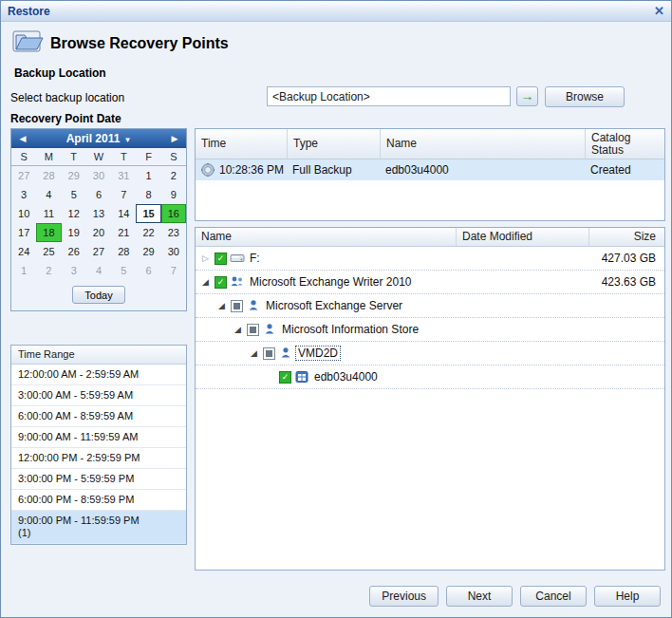 The width and height of the screenshot is (672, 618). I want to click on backup-table-header: TimeTypeNameCatalog Status, so click(430, 144).